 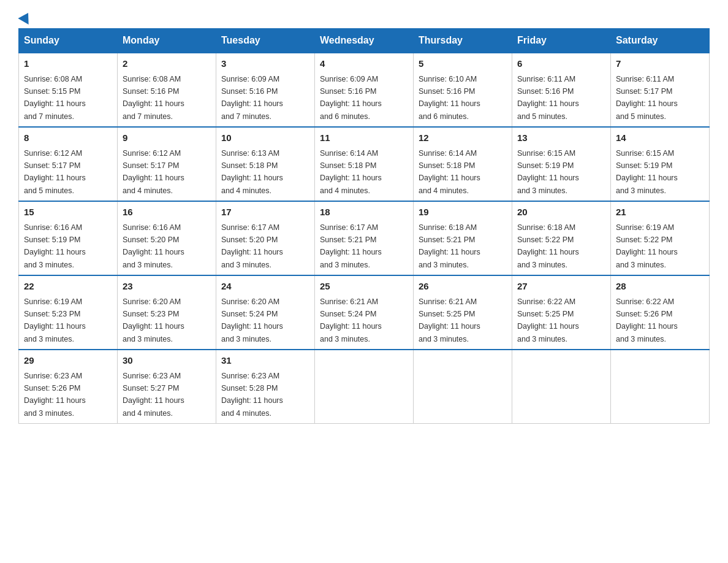 I want to click on day-cell: 19Sunrise: 6:18 AMSunset: 5:21 PMDayligh…, so click(x=463, y=238).